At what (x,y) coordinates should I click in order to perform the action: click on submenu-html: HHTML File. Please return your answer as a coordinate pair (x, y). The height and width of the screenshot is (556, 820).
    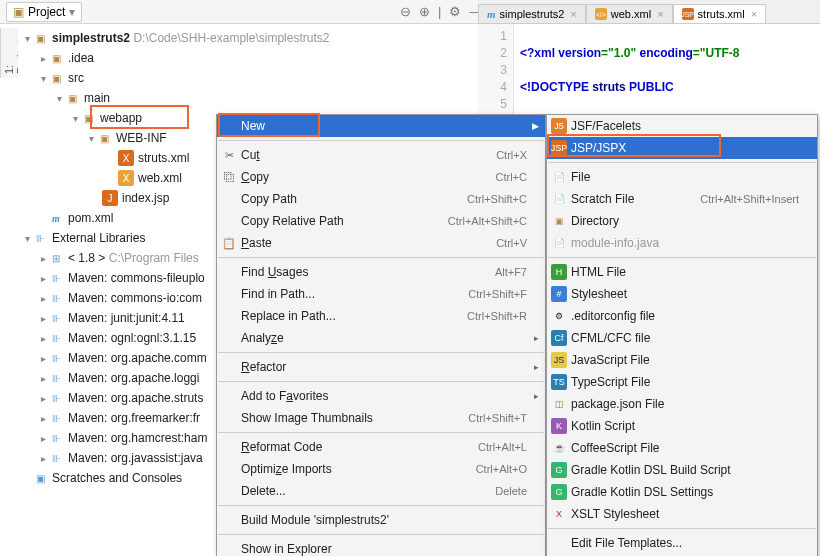
    Looking at the image, I should click on (682, 272).